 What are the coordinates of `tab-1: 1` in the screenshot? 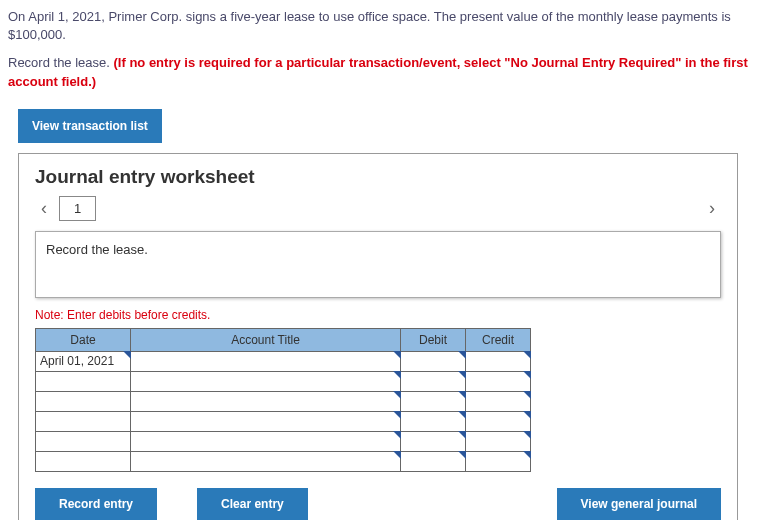 It's located at (78, 208).